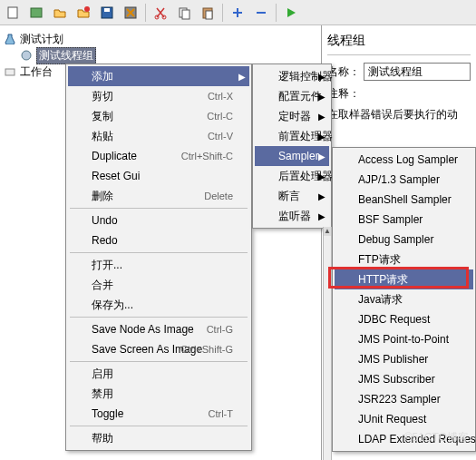 This screenshot has width=476, height=460. What do you see at coordinates (107, 414) in the screenshot?
I see `menu-item-label: Toggle` at bounding box center [107, 414].